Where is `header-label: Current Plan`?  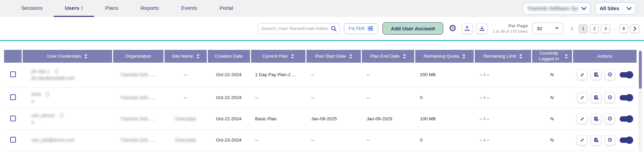 header-label: Current Plan is located at coordinates (275, 57).